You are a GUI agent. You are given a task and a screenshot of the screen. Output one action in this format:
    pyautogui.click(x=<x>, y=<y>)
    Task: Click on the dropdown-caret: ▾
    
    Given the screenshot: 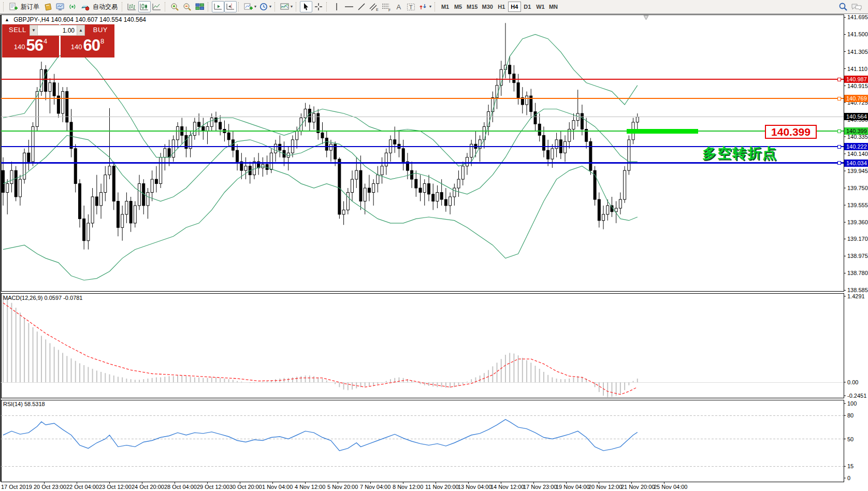 What is the action you would take?
    pyautogui.click(x=430, y=7)
    